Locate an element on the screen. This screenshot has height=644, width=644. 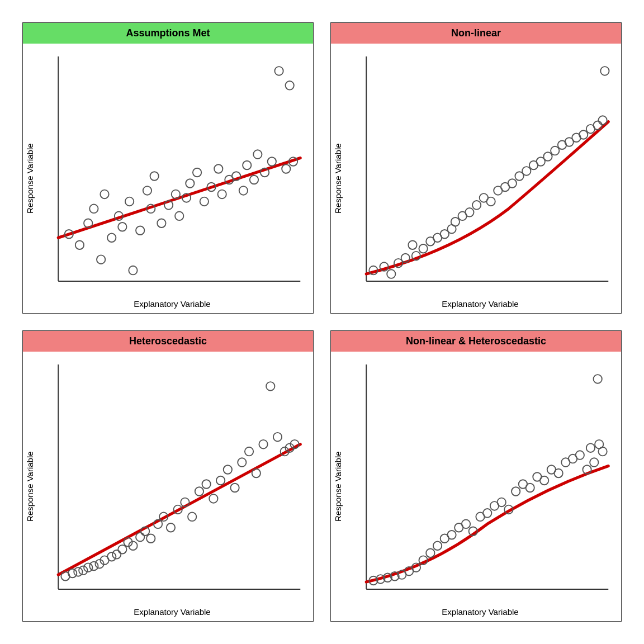
y-label-3: Response Variable is located at coordinates (30, 486).